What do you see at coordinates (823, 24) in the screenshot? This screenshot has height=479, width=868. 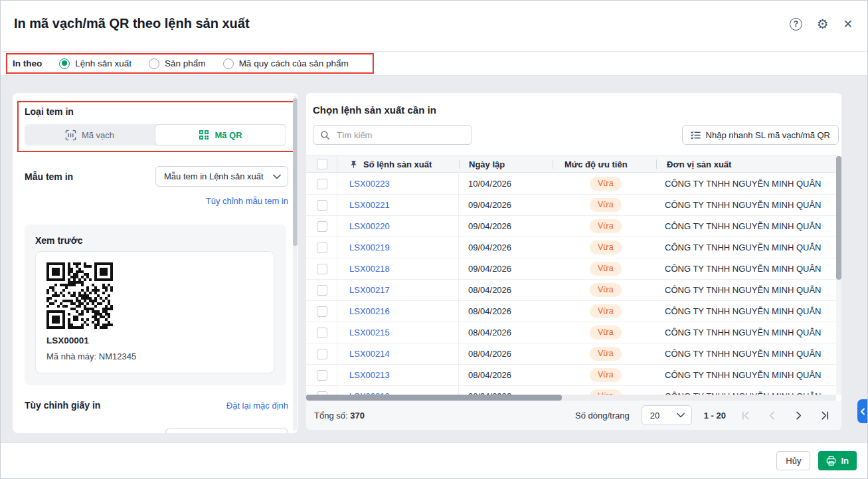 I see `gear-icon: ⚙` at bounding box center [823, 24].